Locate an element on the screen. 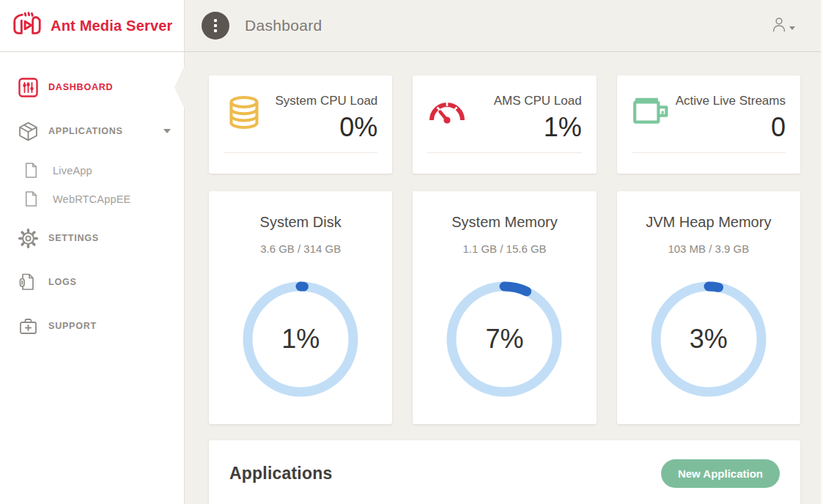 The height and width of the screenshot is (504, 823). gear-icon is located at coordinates (28, 239).